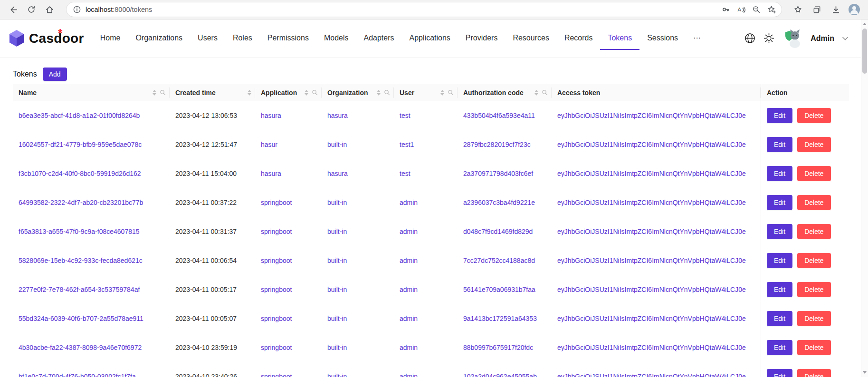  What do you see at coordinates (531, 39) in the screenshot?
I see `nav-item-resources: Resources` at bounding box center [531, 39].